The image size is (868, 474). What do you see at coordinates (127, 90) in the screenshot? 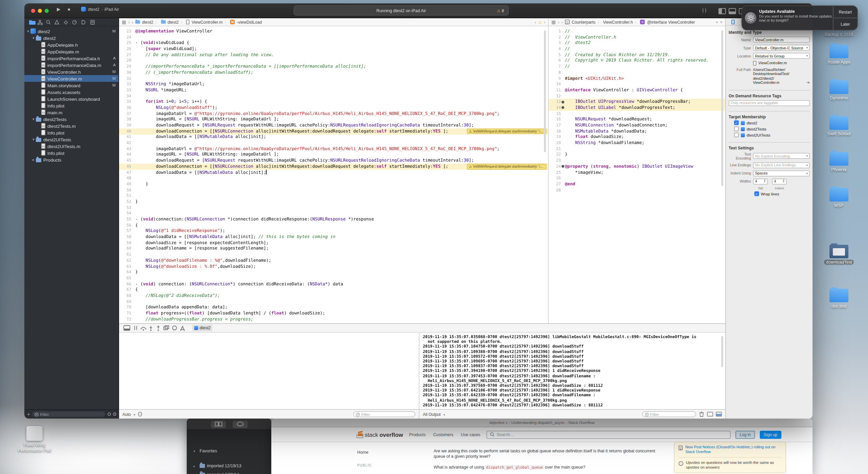
I see `gutter-line: 33` at bounding box center [127, 90].